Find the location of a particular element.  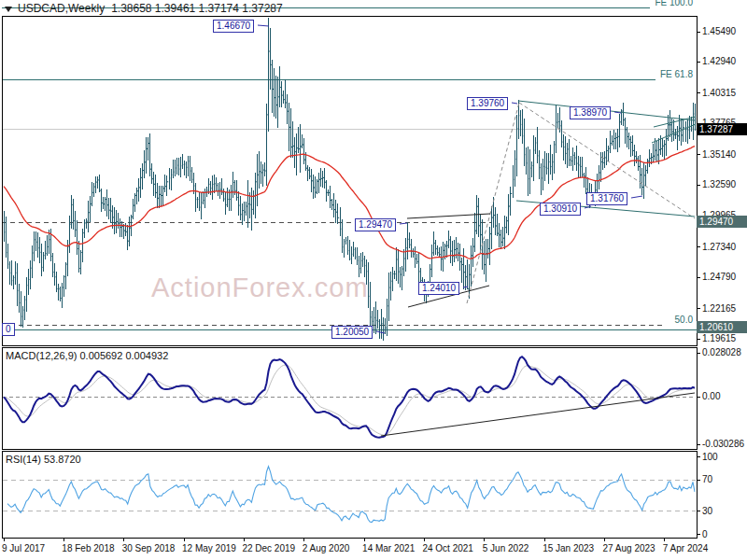

macd-trendline is located at coordinates (538, 414).